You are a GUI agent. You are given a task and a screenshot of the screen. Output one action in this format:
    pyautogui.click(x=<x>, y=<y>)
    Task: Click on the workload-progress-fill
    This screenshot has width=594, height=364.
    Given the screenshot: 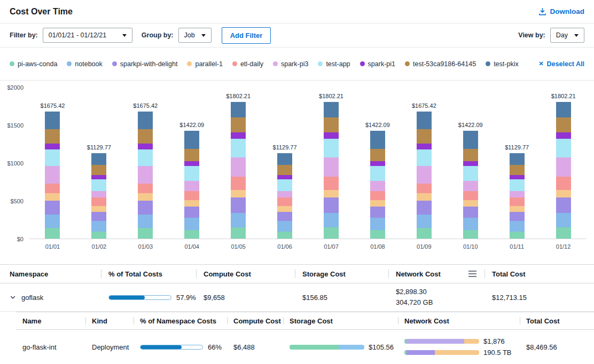 What is the action you would take?
    pyautogui.click(x=161, y=347)
    